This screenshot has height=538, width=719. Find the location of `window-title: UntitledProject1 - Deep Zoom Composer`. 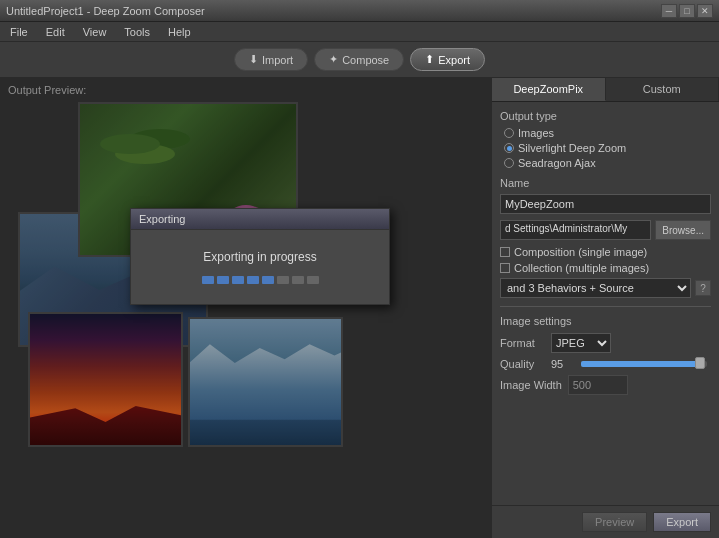

window-title: UntitledProject1 - Deep Zoom Composer is located at coordinates (106, 11).